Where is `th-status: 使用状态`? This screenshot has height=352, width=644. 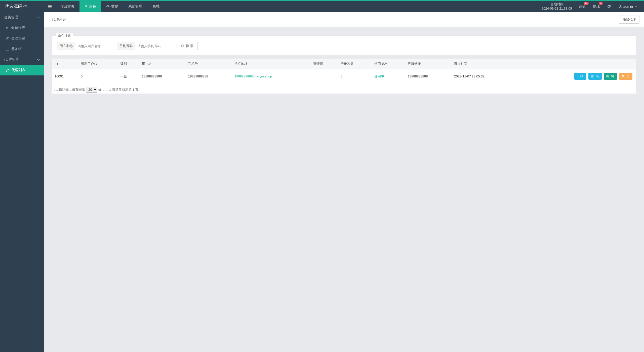 th-status: 使用状态 is located at coordinates (388, 64).